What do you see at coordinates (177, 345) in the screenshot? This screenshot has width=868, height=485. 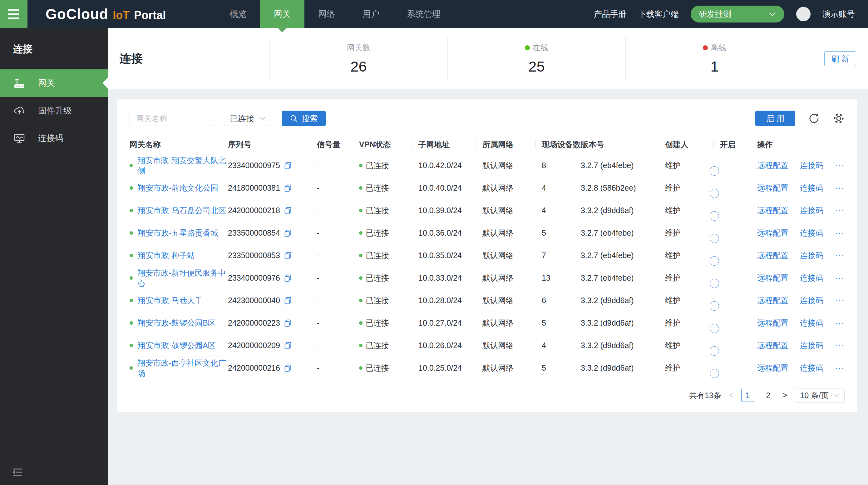 I see `gateway-name-link: 翔安市政-鼓锣公园A区` at bounding box center [177, 345].